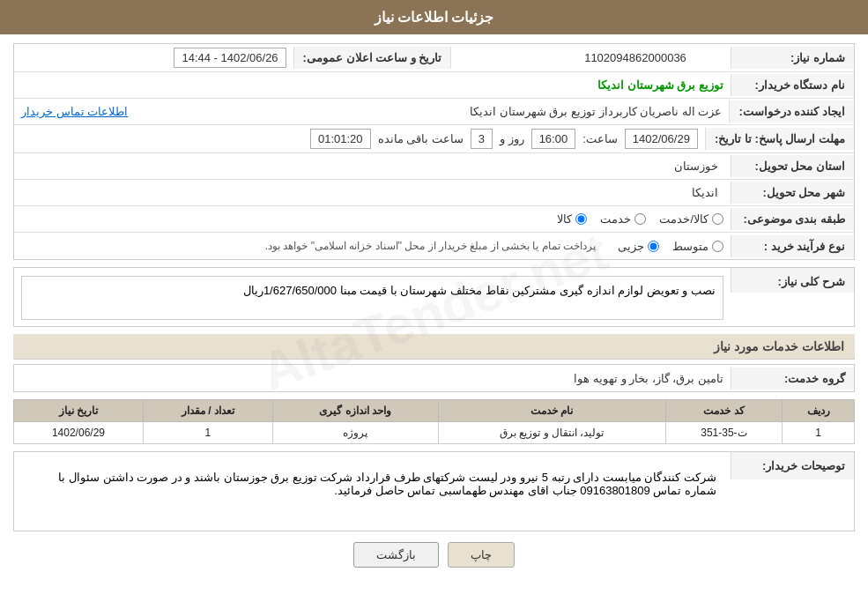  Describe the element at coordinates (355, 434) in the screenshot. I see `cell-unit: پروژه` at that location.